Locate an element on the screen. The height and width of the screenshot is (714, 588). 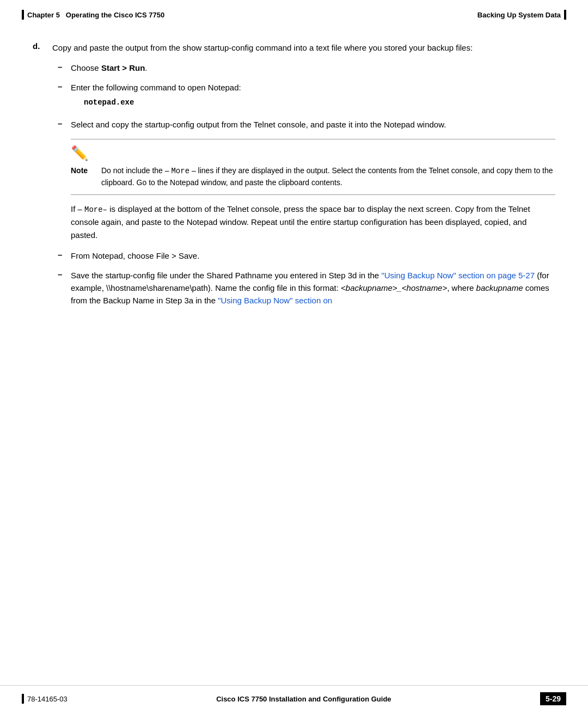
bullet-2-text: Enter the following command to open Note… is located at coordinates (156, 87).